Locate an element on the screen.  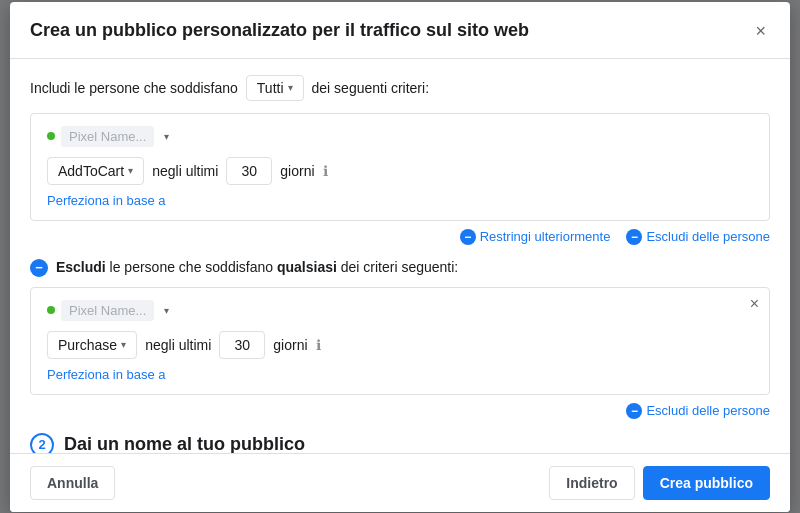
exclude-criteria-close-button: × is located at coordinates (754, 304).